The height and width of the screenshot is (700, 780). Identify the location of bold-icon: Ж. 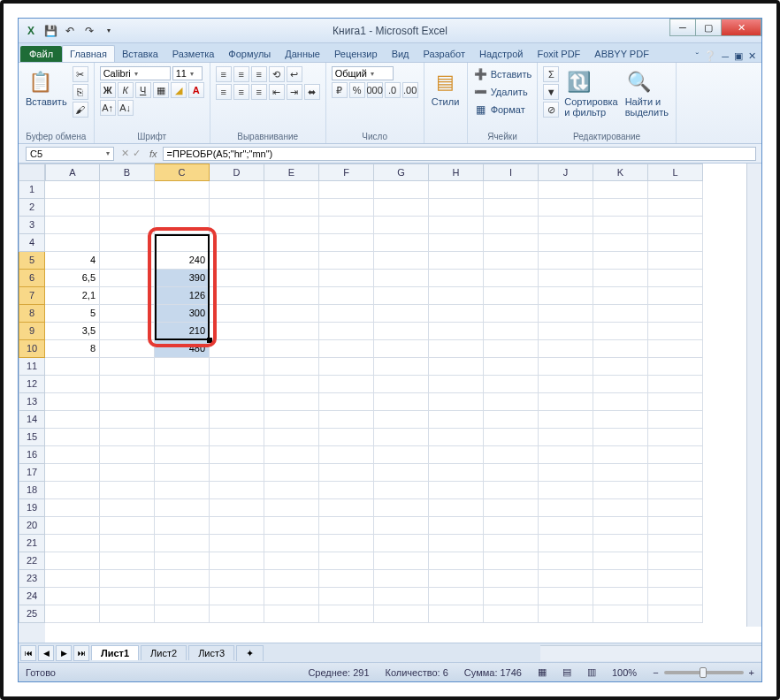
(108, 90).